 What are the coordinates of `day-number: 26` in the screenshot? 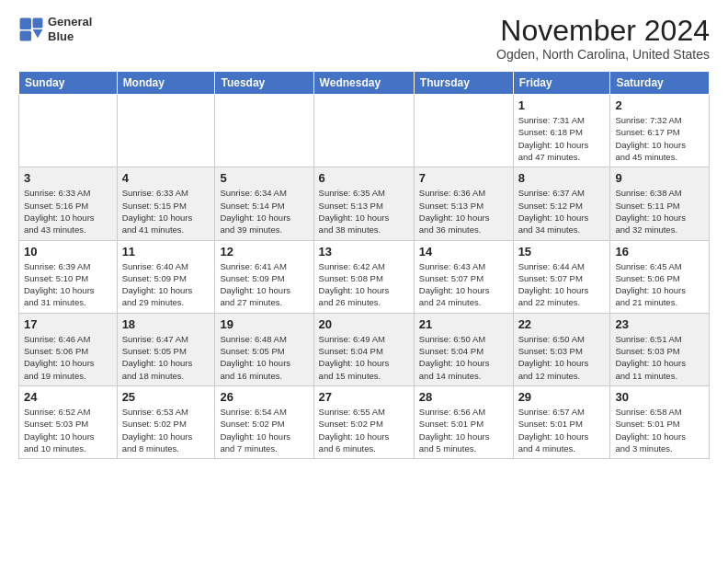 It's located at (264, 397).